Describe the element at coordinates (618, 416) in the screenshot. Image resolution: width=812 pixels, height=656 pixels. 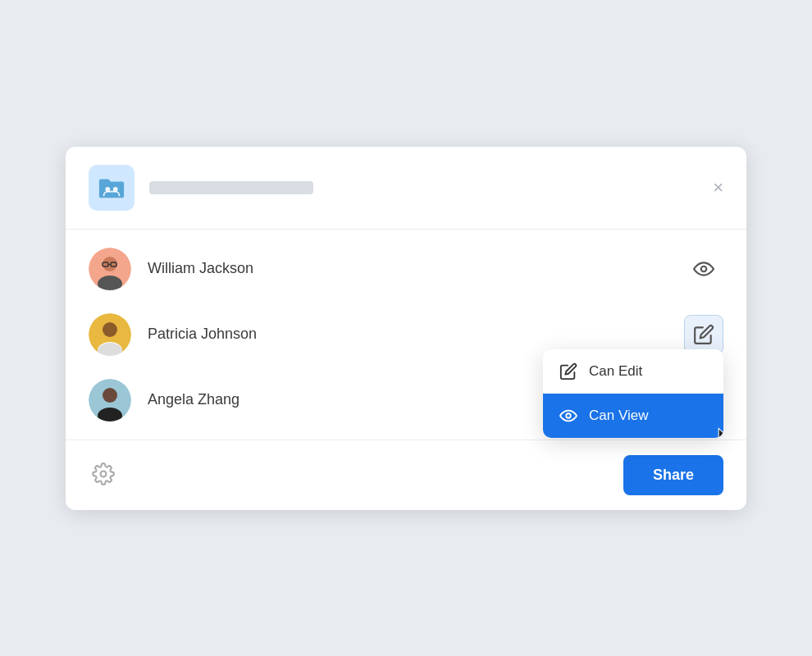
I see `dropdown-item-label: Can View` at that location.